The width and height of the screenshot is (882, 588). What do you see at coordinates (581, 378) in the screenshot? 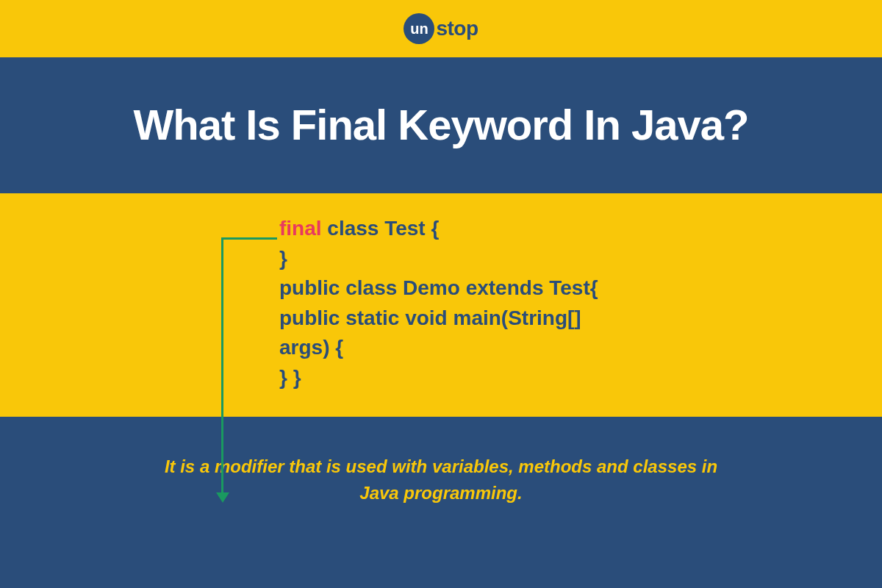
I see `code-line-6: } }` at bounding box center [581, 378].